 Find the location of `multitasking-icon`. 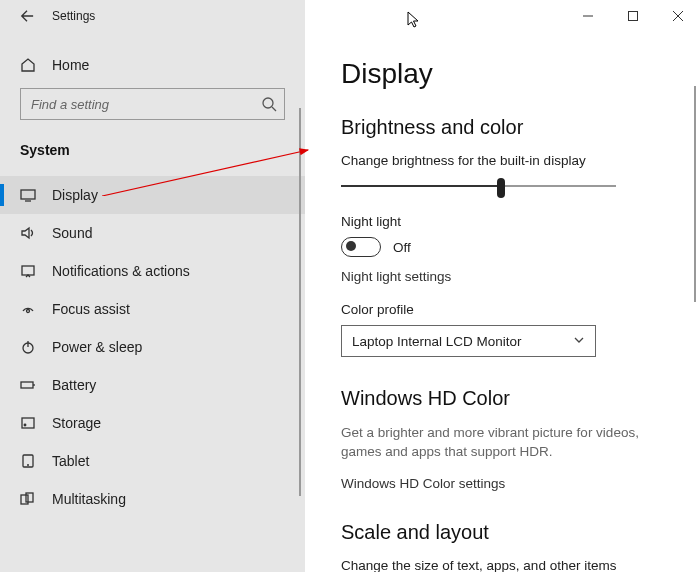

multitasking-icon is located at coordinates (28, 499).